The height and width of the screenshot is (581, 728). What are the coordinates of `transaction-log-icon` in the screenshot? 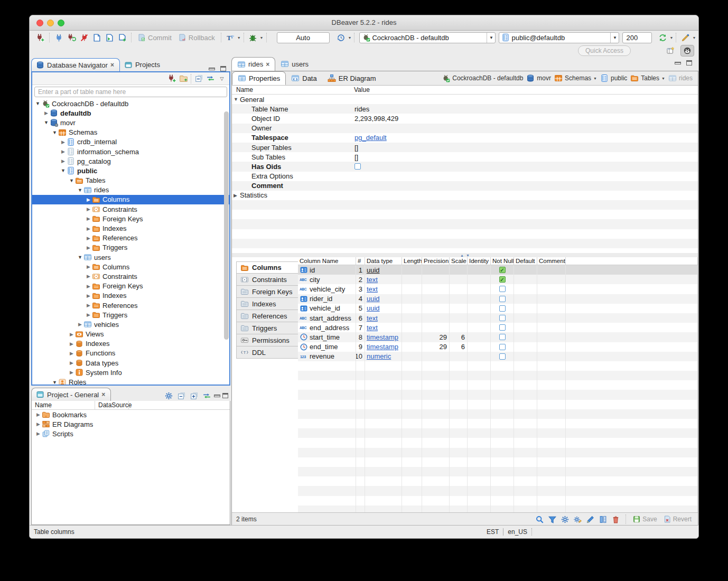 It's located at (341, 38).